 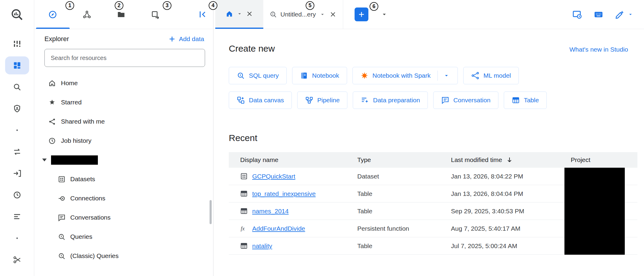 What do you see at coordinates (624, 14) in the screenshot?
I see `gemini-assist-button` at bounding box center [624, 14].